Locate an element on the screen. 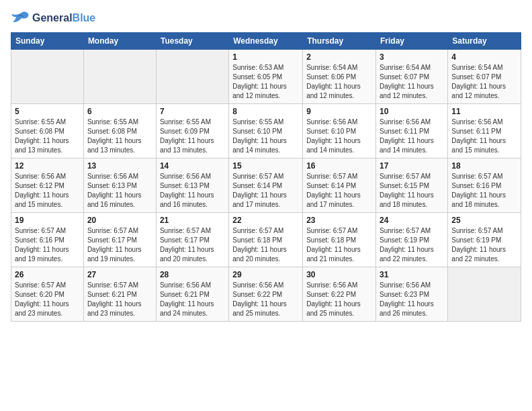 The image size is (532, 411). calendar-cell: 16Sunrise: 6:57 AM Sunset: 6:14 PM Dayli… is located at coordinates (340, 185).